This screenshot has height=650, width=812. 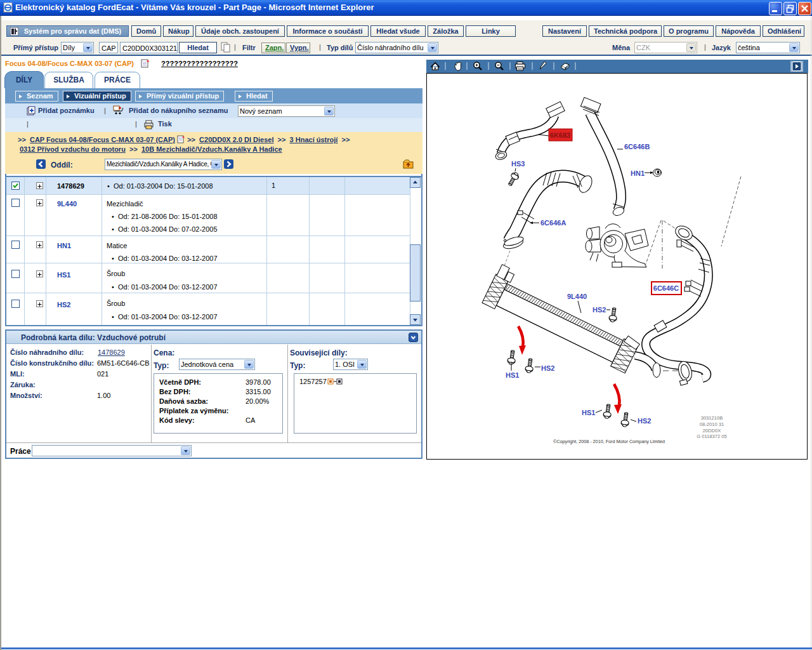 I want to click on svg-text: 6C646C, so click(x=666, y=288).